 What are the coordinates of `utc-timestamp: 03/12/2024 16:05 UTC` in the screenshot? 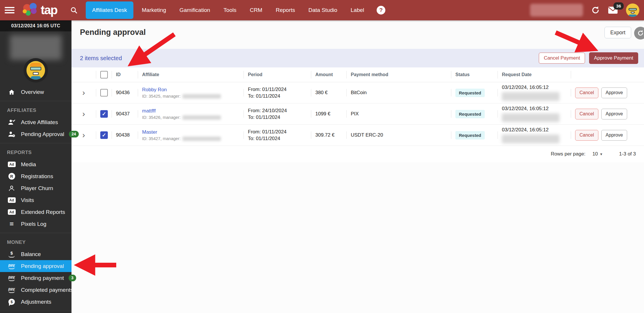 It's located at (36, 26).